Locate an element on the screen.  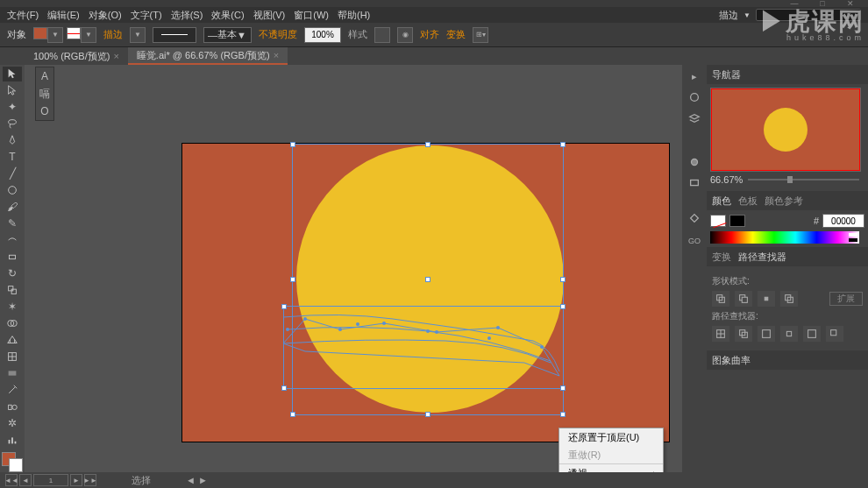
paintbrush-tool: 🖌 is located at coordinates (12, 207).